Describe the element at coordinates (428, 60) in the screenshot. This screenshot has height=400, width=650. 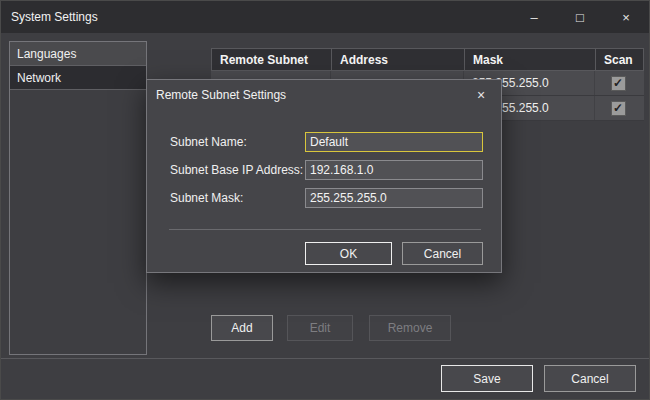
I see `table-header: Remote Subnet Address Mask Scan` at that location.